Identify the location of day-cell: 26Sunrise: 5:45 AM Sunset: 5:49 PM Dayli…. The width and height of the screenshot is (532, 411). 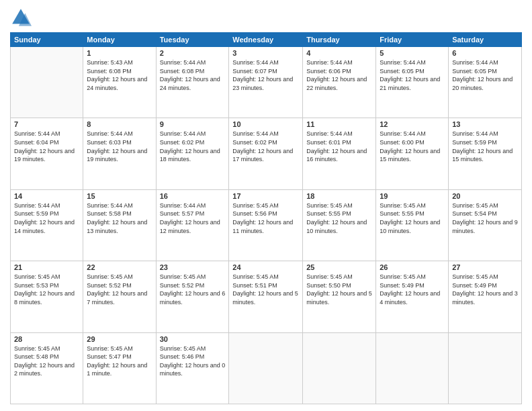
(412, 297).